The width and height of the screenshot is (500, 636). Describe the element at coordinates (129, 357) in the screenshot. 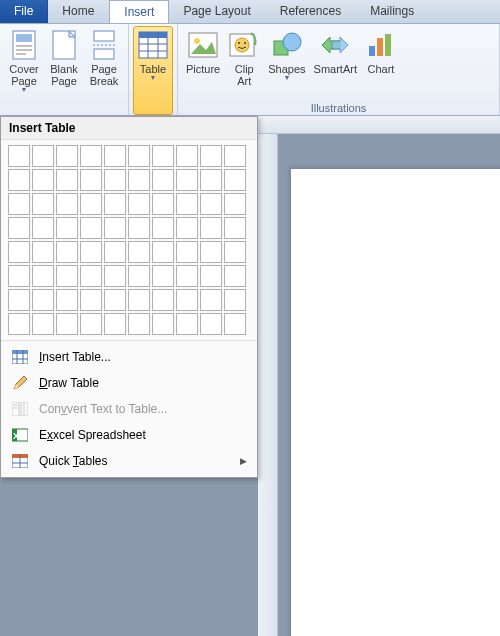

I see `menu-insert-table: Insert Table...` at that location.